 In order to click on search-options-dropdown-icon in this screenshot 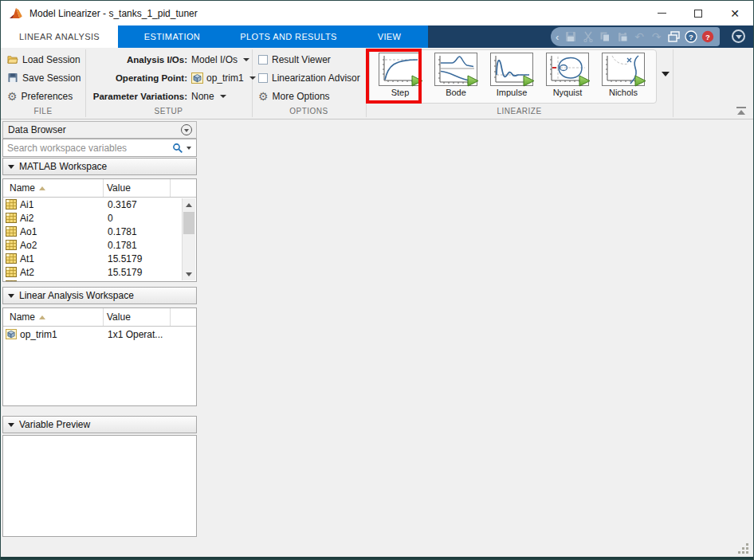, I will do `click(189, 148)`.